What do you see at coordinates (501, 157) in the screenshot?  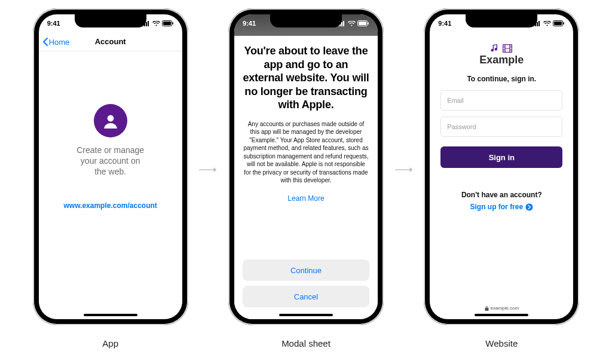 I see `signin-button: Sign in` at bounding box center [501, 157].